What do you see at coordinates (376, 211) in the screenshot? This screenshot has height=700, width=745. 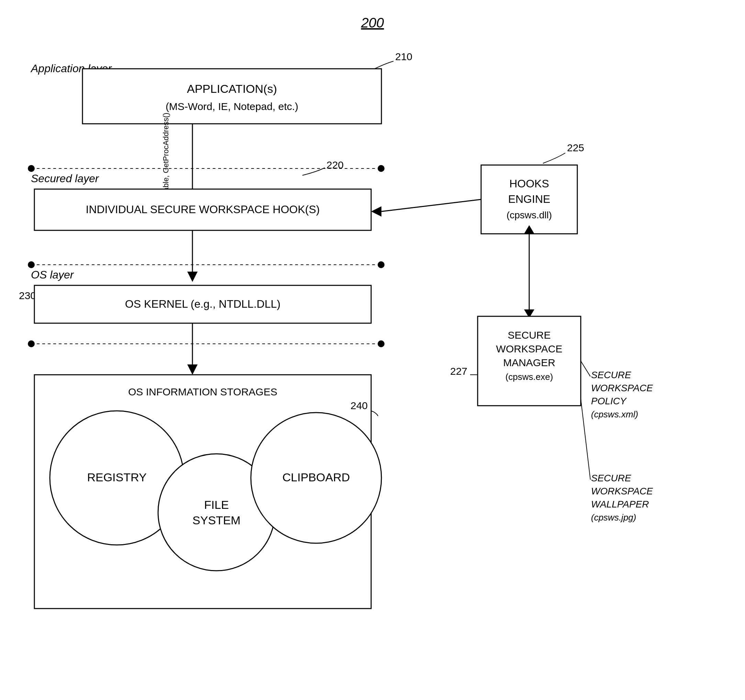 I see `engine-to-hooks-arrow` at bounding box center [376, 211].